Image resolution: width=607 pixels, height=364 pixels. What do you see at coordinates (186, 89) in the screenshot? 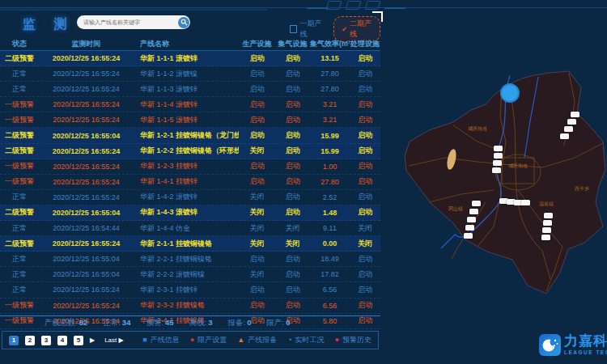
I see `line-name: 华新 1-1-3 滚镀锌` at bounding box center [186, 89].